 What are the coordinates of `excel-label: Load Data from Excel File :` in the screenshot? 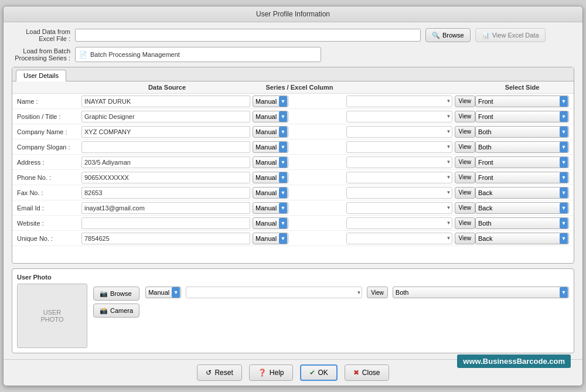 It's located at (41, 35).